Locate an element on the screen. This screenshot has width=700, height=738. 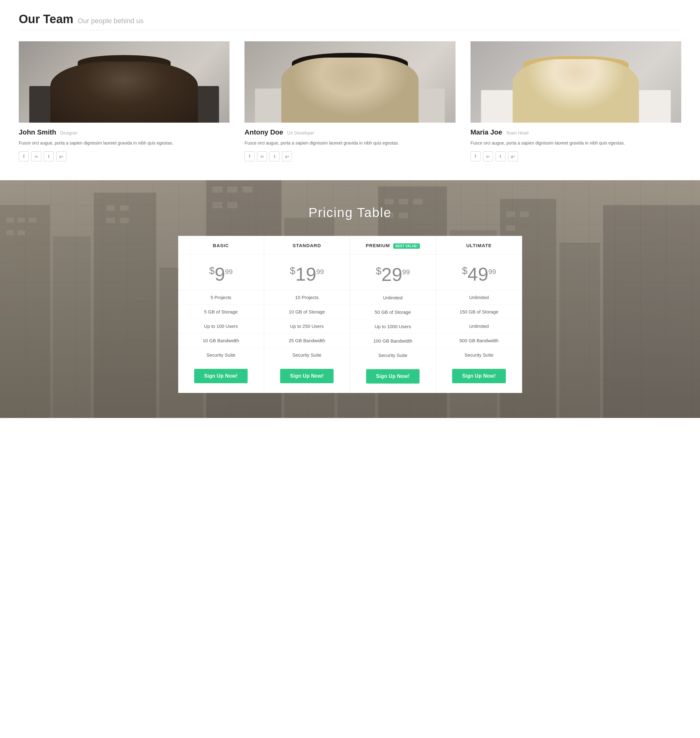
member-name-title-maria: Maria Joe Team Head is located at coordinates (576, 132).